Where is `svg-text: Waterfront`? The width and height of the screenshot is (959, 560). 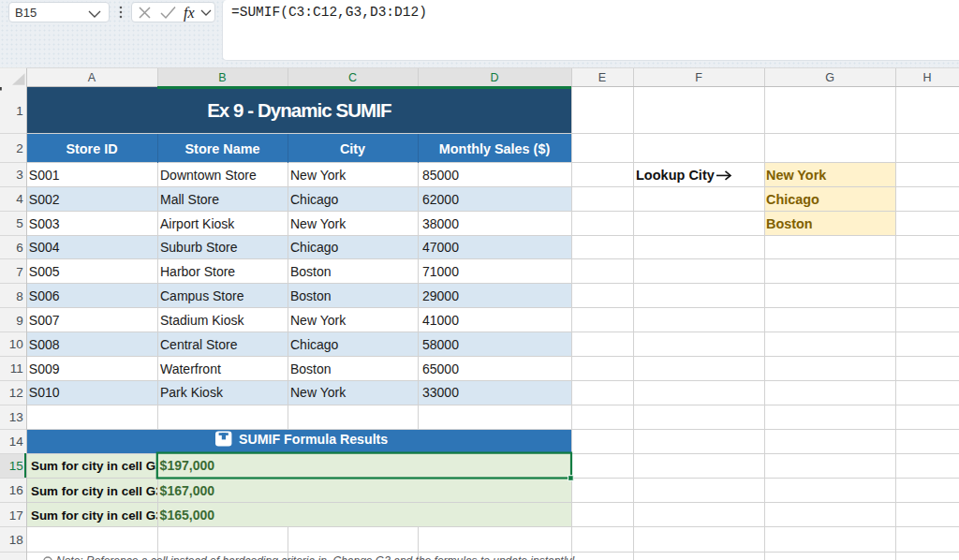 svg-text: Waterfront is located at coordinates (191, 369).